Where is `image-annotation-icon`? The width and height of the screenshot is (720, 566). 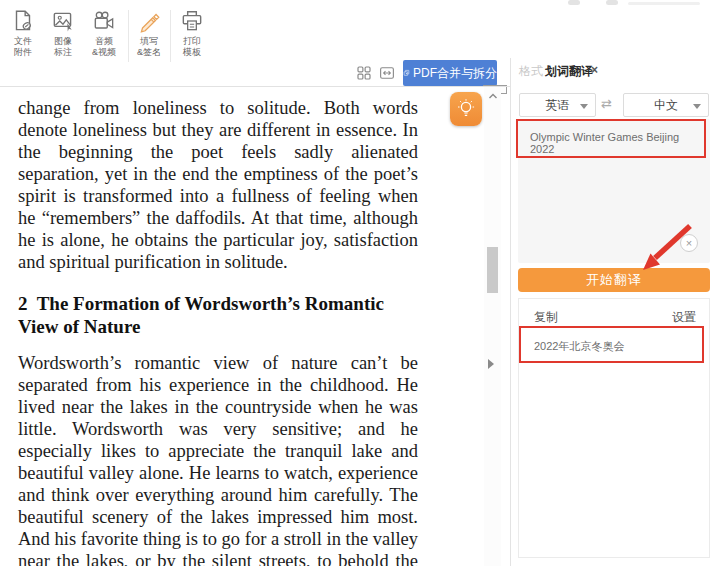
image-annotation-icon is located at coordinates (63, 21).